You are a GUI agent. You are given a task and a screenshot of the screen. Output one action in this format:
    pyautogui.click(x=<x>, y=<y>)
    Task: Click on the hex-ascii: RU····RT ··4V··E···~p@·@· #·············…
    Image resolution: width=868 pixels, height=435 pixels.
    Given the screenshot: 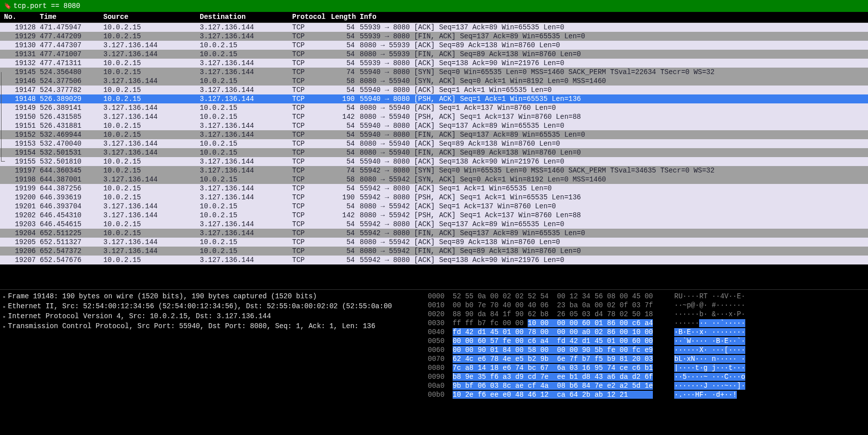 What is the action you would take?
    pyautogui.click(x=766, y=362)
    